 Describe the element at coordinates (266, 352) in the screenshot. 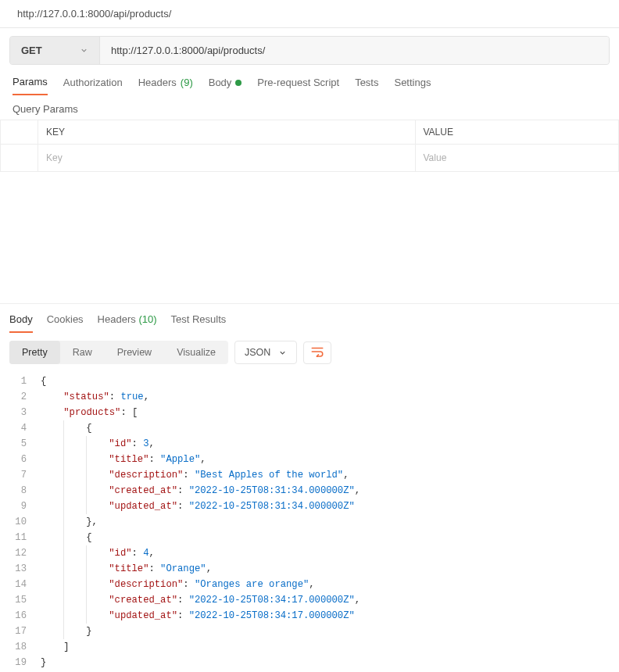

I see `format-select: JSON` at that location.